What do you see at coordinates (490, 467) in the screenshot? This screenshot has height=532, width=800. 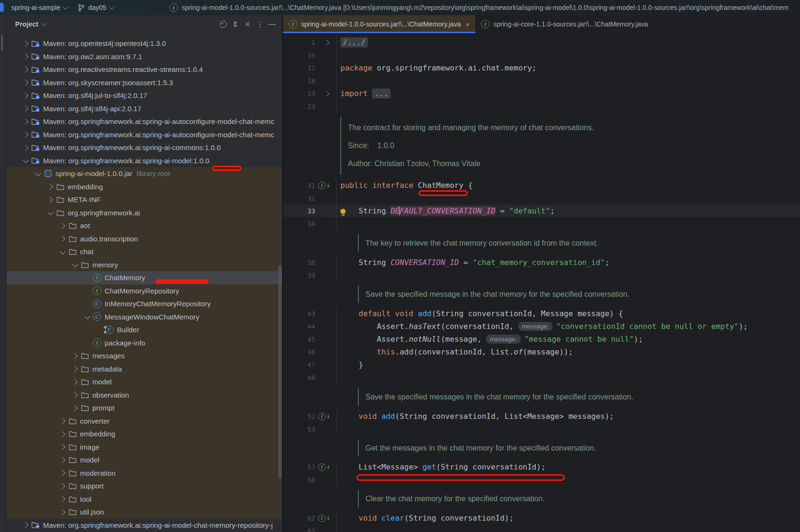 I see `code-token: (String conversationId);` at bounding box center [490, 467].